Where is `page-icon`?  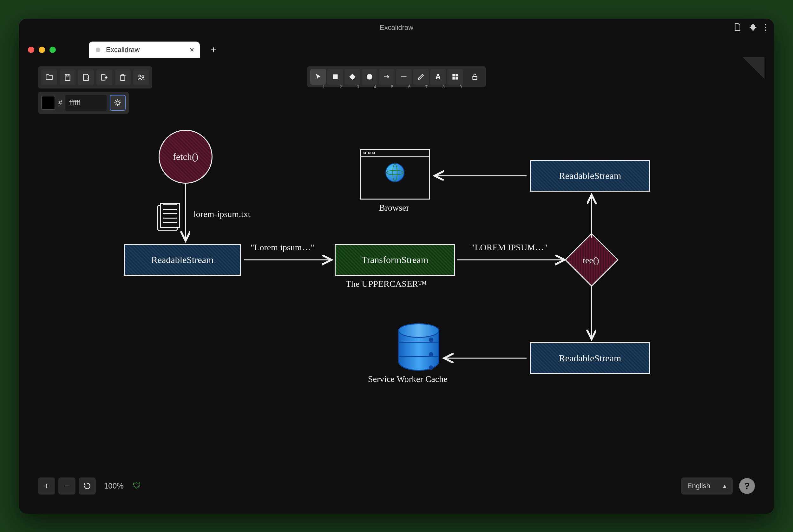
page-icon is located at coordinates (737, 27).